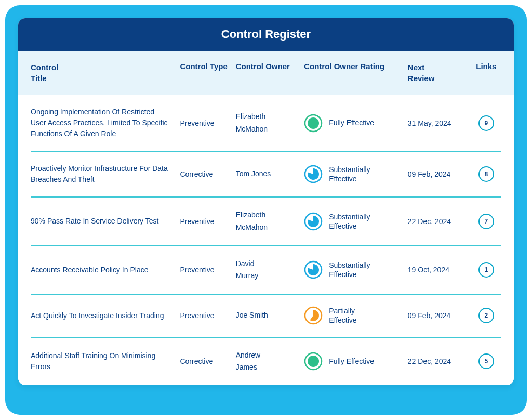 The width and height of the screenshot is (532, 420). I want to click on table-row: Ongoing Implementation Of Restricted Use…, so click(266, 123).